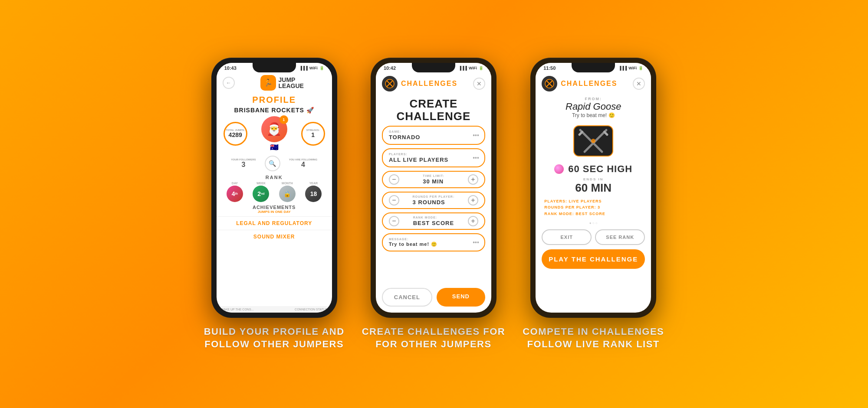 This screenshot has height=408, width=868. What do you see at coordinates (313, 68) in the screenshot?
I see `wifi-icon: WiFi` at bounding box center [313, 68].